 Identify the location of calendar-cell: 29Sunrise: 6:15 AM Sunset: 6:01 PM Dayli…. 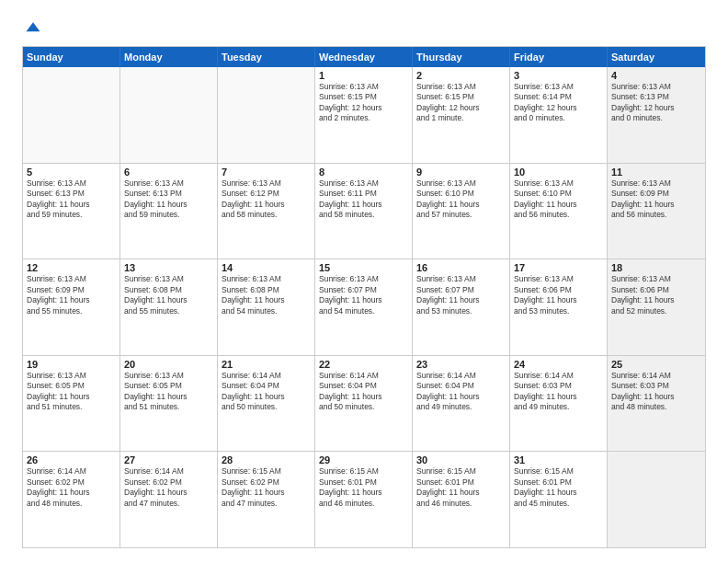
(364, 500).